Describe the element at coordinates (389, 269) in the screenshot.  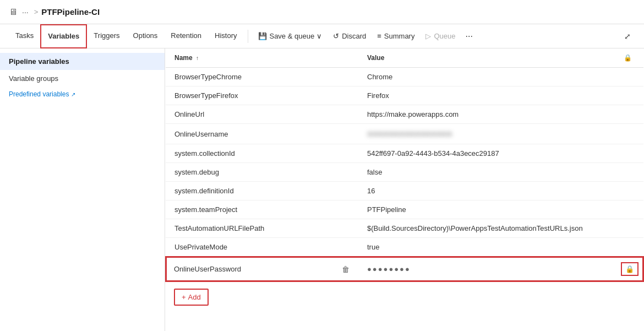
I see `variable-value: ●●●●●●●●` at that location.